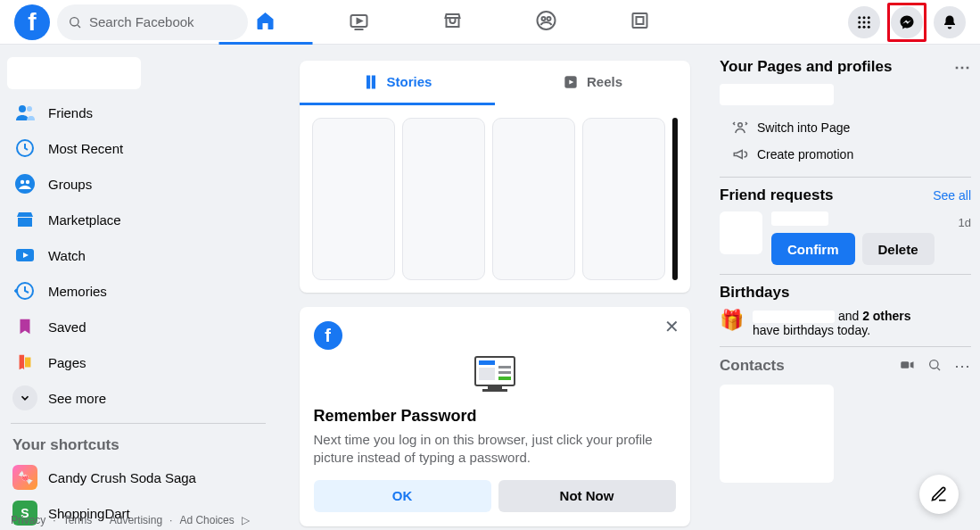 The height and width of the screenshot is (530, 980). Describe the element at coordinates (74, 73) in the screenshot. I see `profile-chip` at that location.